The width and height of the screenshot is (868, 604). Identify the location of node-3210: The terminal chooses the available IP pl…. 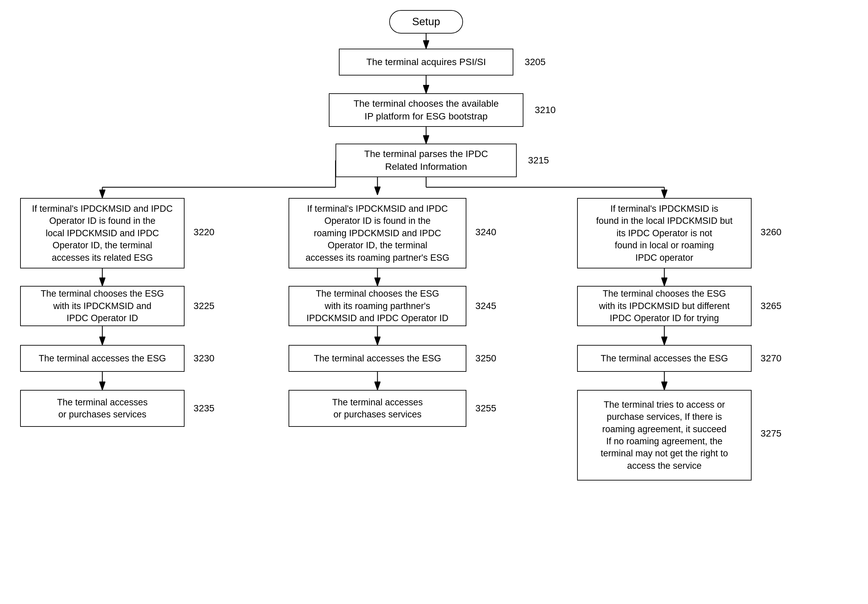
(426, 110).